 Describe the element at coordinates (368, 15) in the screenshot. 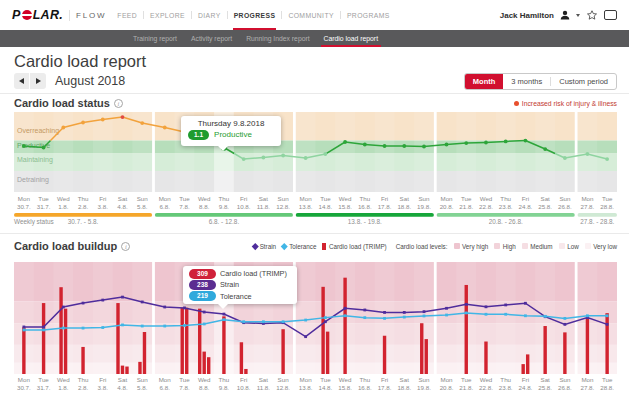

I see `menu-item-programs: PROGRAMS` at that location.